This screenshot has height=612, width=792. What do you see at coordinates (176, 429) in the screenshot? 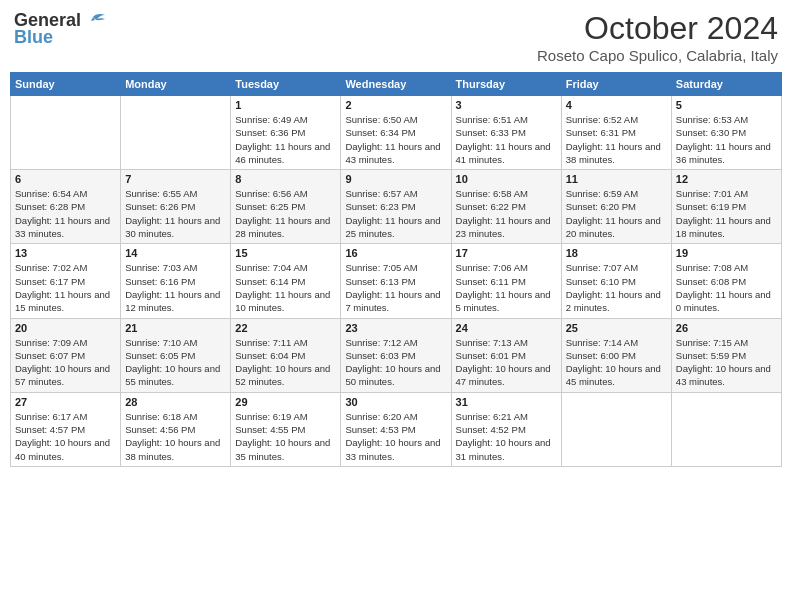
I see `calendar-cell: 28Sunrise: 6:18 AM Sunset: 4:56 PM Dayli…` at bounding box center [176, 429].